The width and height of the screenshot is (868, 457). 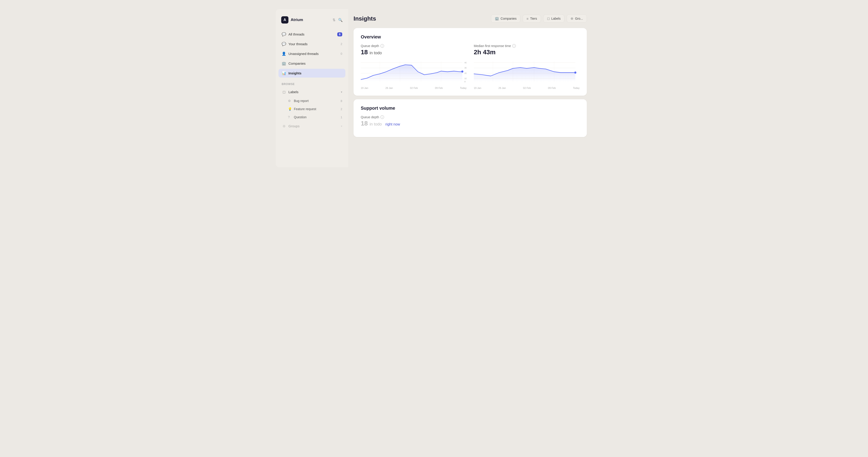 I want to click on tab-labels: ◻ Labels, so click(x=554, y=19).